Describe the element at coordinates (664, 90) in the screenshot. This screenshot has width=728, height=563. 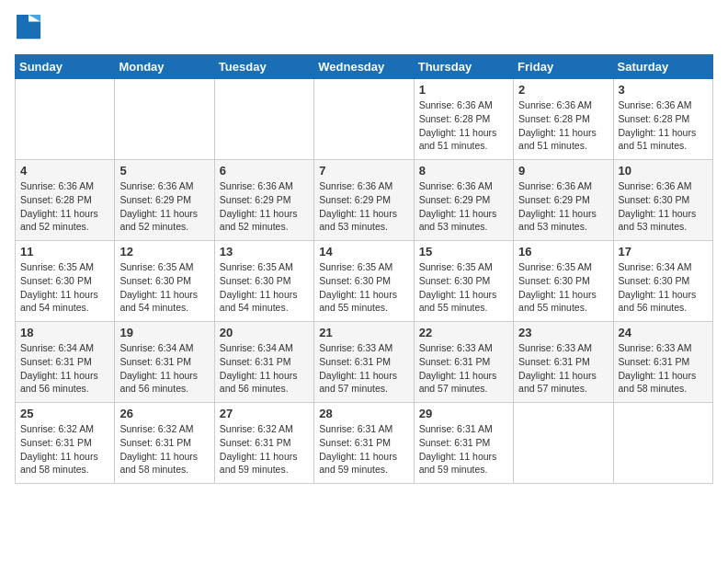
I see `day-number: 3` at that location.